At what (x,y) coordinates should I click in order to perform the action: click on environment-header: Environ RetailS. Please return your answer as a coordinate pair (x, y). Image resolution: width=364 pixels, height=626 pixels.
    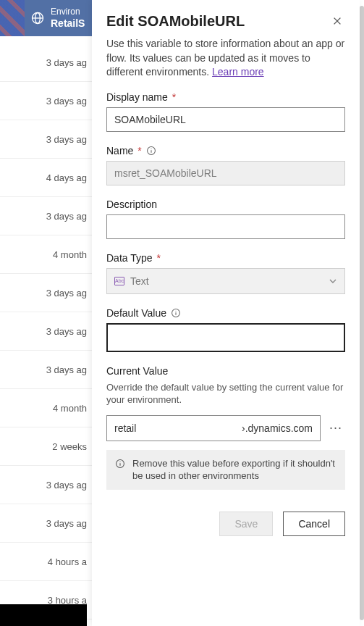
    Looking at the image, I should click on (47, 18).